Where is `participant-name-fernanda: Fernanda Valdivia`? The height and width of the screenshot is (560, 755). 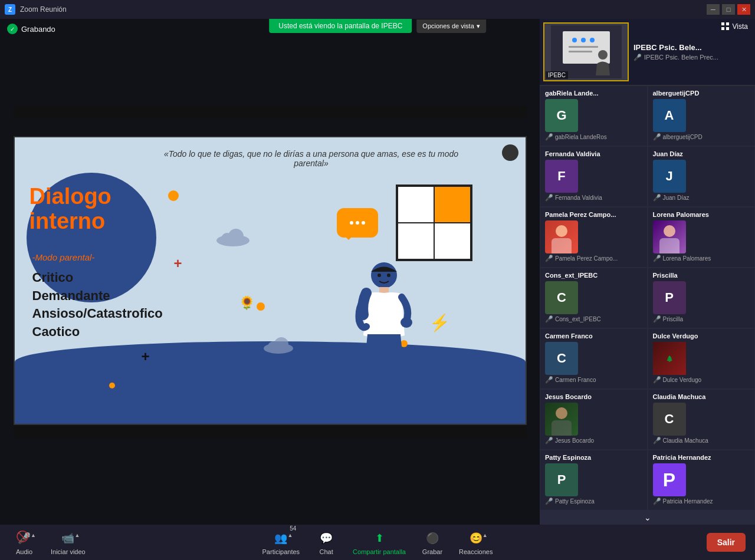 participant-name-fernanda: Fernanda Valdivia is located at coordinates (593, 154).